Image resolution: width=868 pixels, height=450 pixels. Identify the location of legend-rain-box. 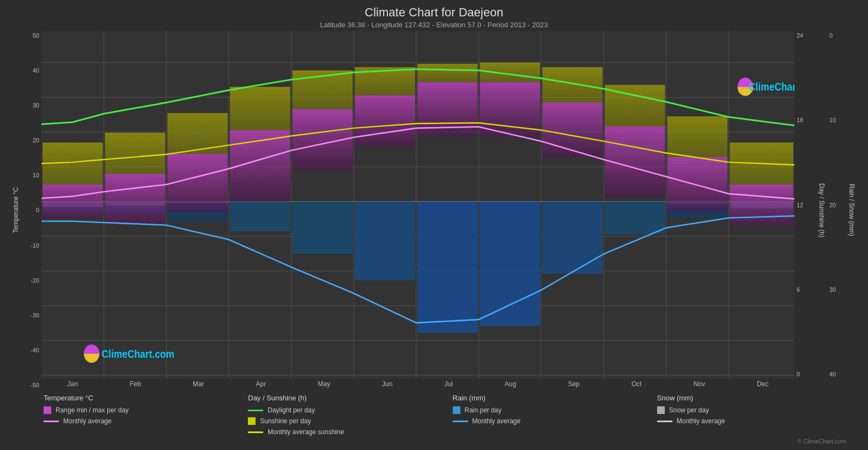
(457, 410).